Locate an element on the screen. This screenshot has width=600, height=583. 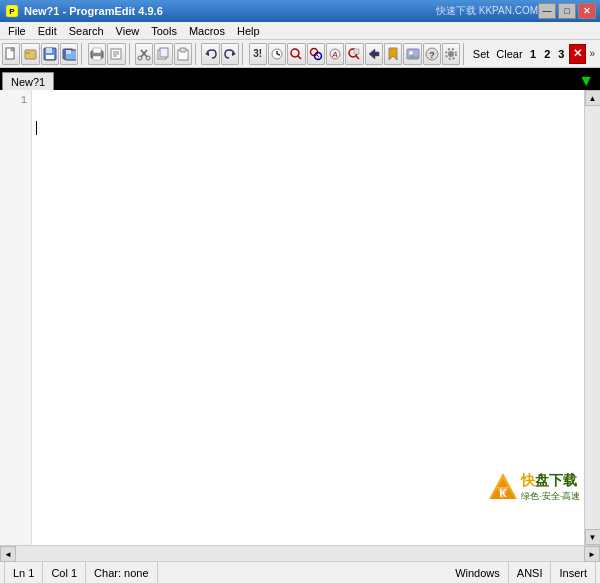
number-input-button: 3! is located at coordinates (258, 54).